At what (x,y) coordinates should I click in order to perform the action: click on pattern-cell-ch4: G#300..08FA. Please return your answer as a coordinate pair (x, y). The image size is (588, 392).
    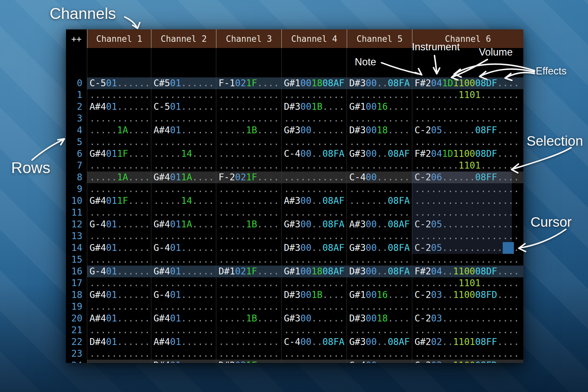
    Looking at the image, I should click on (314, 224).